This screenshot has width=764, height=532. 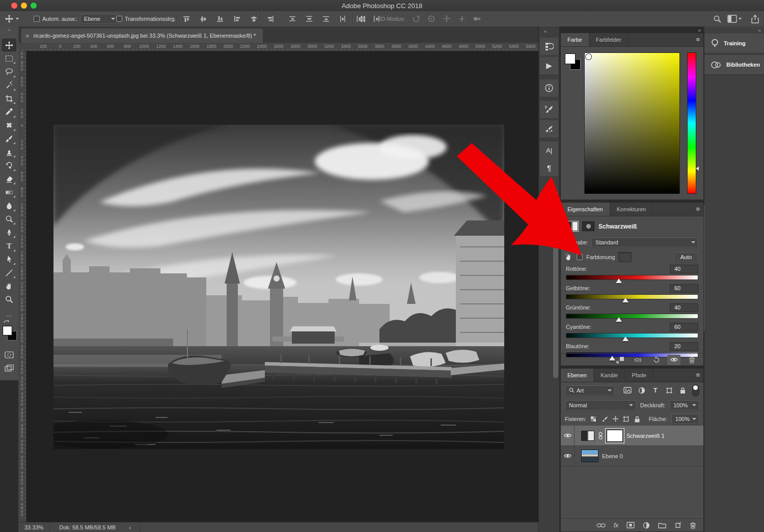 What do you see at coordinates (549, 150) in the screenshot?
I see `character-panel-button: A|` at bounding box center [549, 150].